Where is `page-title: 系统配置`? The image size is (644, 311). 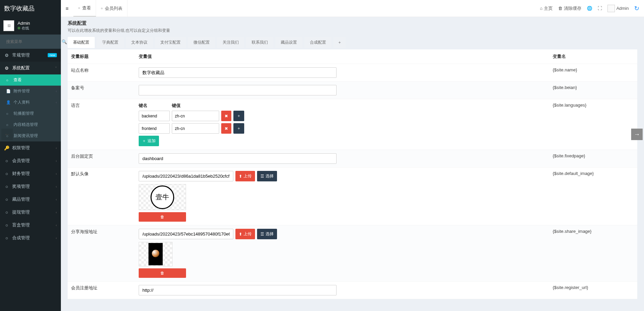
page-title: 系统配置 is located at coordinates (352, 23).